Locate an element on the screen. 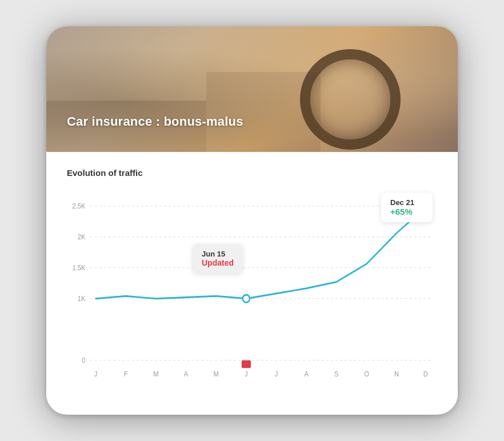 The height and width of the screenshot is (441, 504). hero-title: Car insurance : bonus-malus is located at coordinates (155, 122).